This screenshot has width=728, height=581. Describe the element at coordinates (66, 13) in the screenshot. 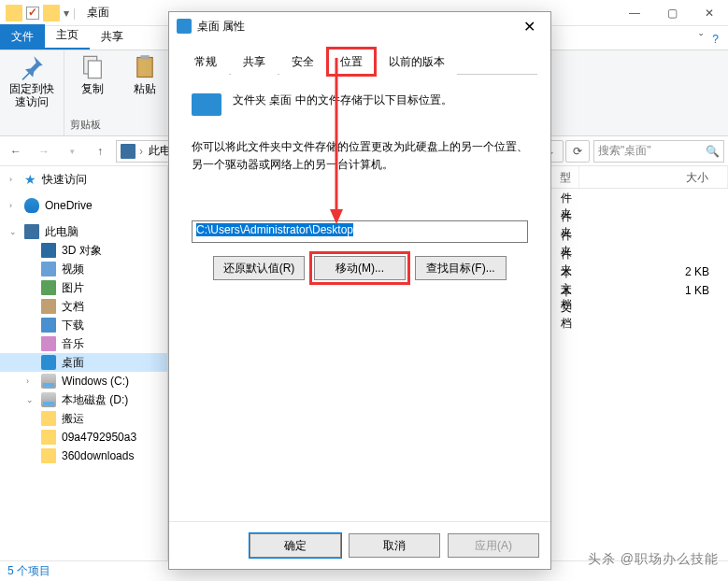

I see `qat-dropdown-icon: ▾` at that location.